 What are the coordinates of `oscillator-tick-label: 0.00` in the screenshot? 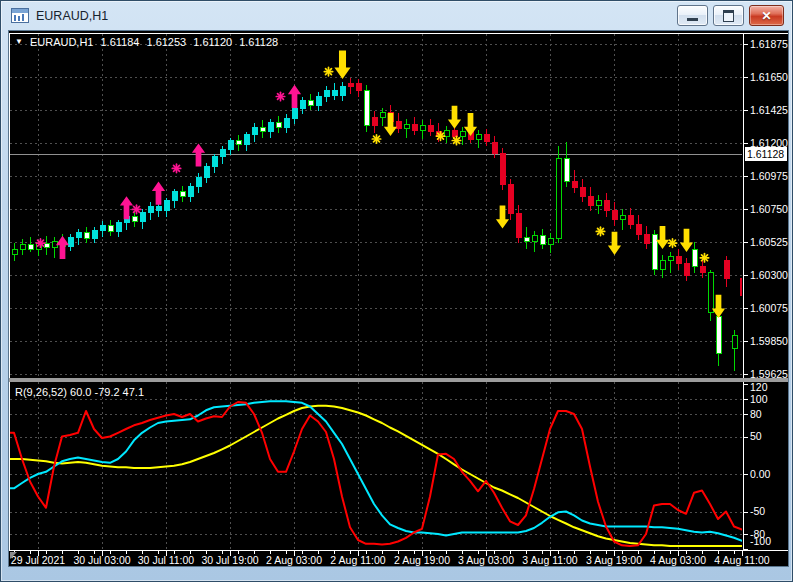 It's located at (760, 474).